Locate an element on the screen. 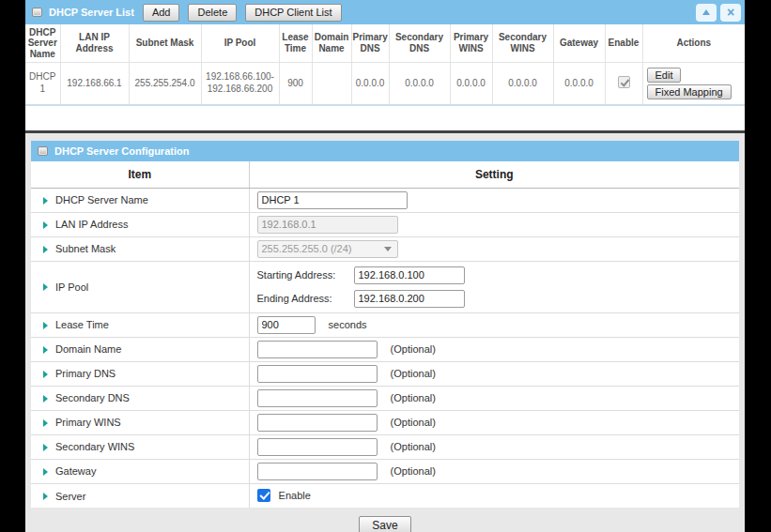 This screenshot has height=532, width=771. close-icon: × is located at coordinates (731, 12).